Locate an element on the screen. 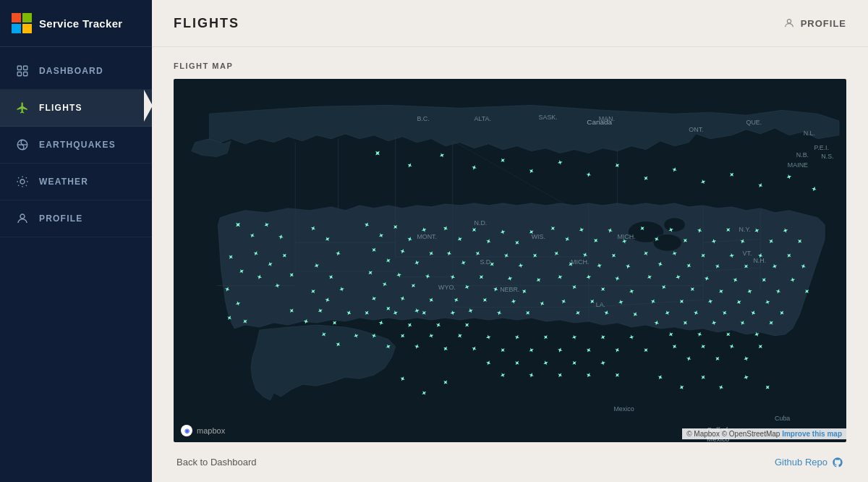 The width and height of the screenshot is (868, 482). earthquakes-icon is located at coordinates (22, 145).